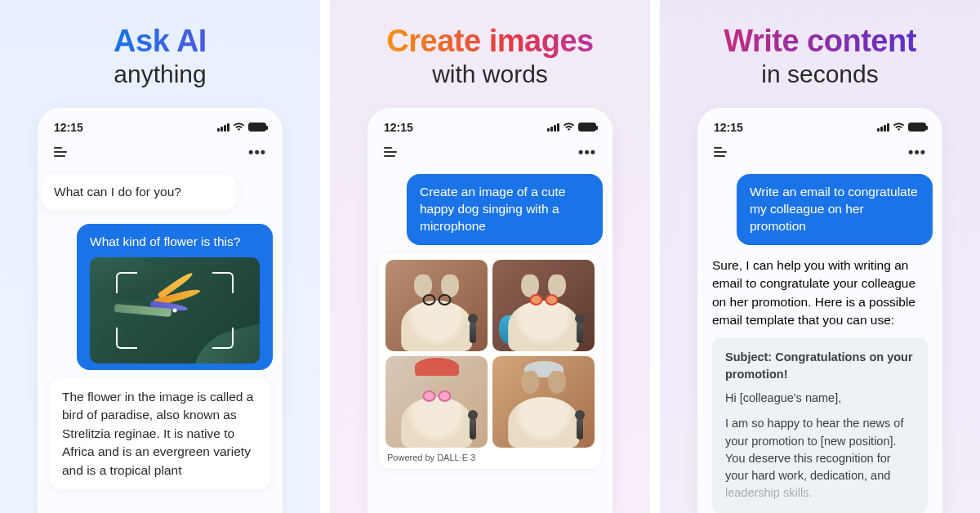 Image resolution: width=980 pixels, height=513 pixels. What do you see at coordinates (160, 434) in the screenshot?
I see `assistant-message: The flower in the image is called a bird…` at bounding box center [160, 434].